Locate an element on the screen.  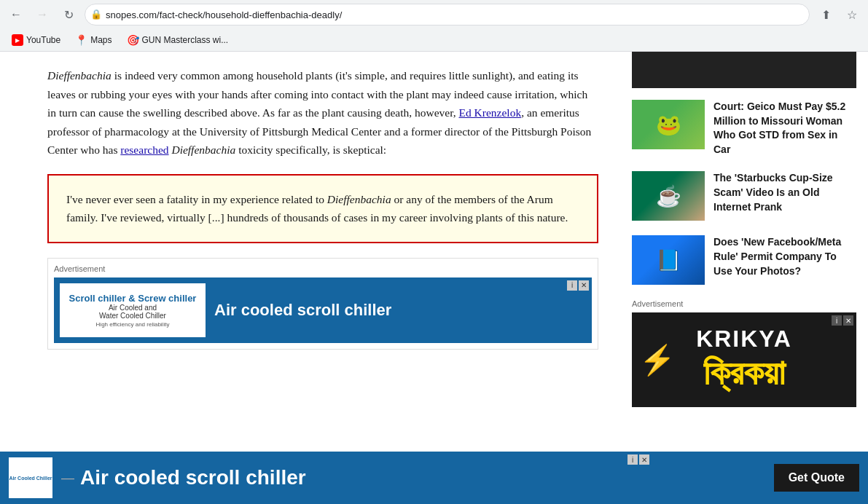
bottom-ad-cta-button: Get Quote is located at coordinates (816, 478).